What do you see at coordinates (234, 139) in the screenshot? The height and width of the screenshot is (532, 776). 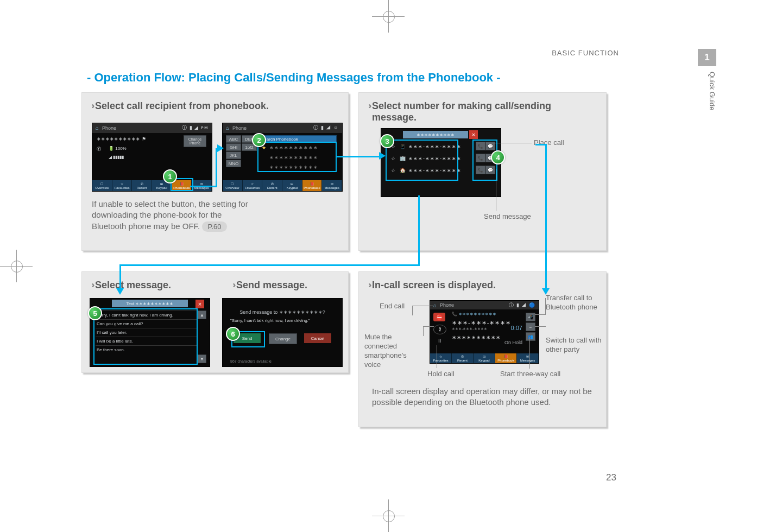 I see `key-abc: ABC` at bounding box center [234, 139].